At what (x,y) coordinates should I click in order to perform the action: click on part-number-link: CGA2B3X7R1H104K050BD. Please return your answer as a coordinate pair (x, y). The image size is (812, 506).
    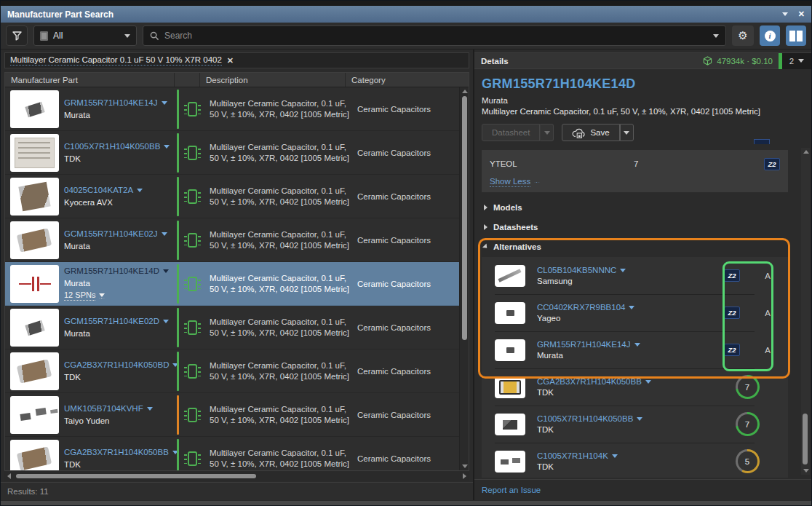
    Looking at the image, I should click on (121, 365).